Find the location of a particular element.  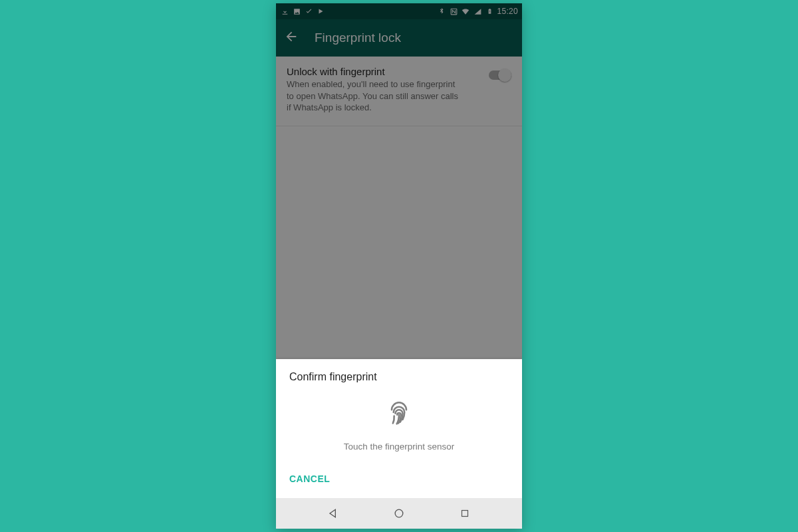

dialog-actions: CANCEL is located at coordinates (399, 479).